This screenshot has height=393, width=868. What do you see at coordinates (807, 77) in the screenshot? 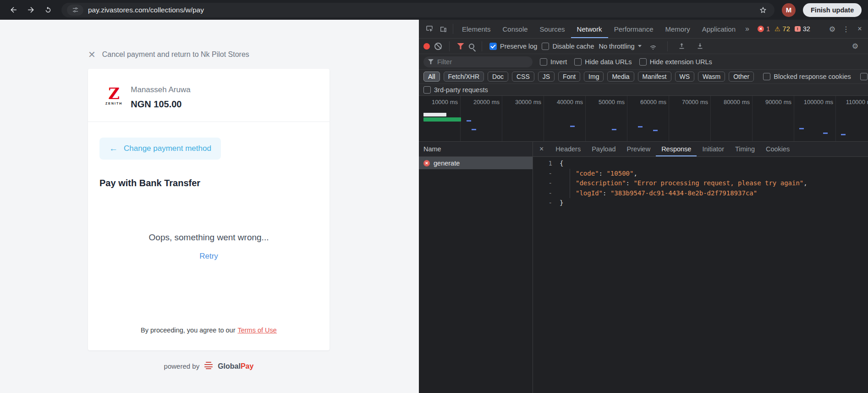
I see `blocked-response-cookies-checkbox: Blocked response cookies` at bounding box center [807, 77].